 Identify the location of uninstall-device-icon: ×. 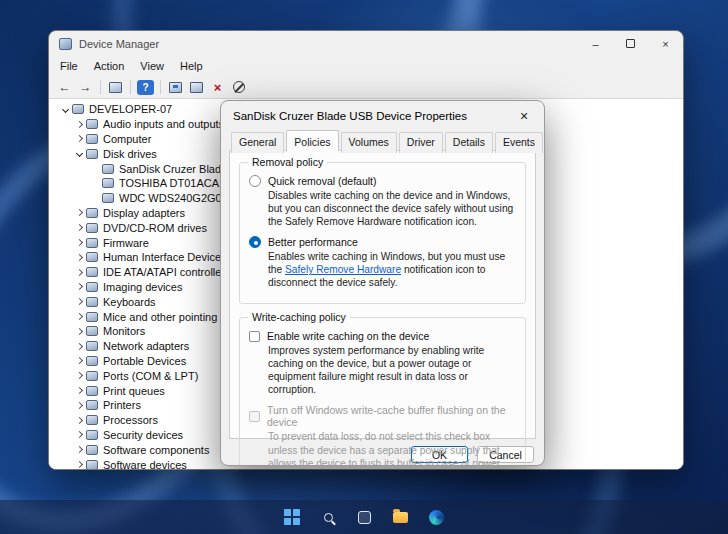
(218, 88).